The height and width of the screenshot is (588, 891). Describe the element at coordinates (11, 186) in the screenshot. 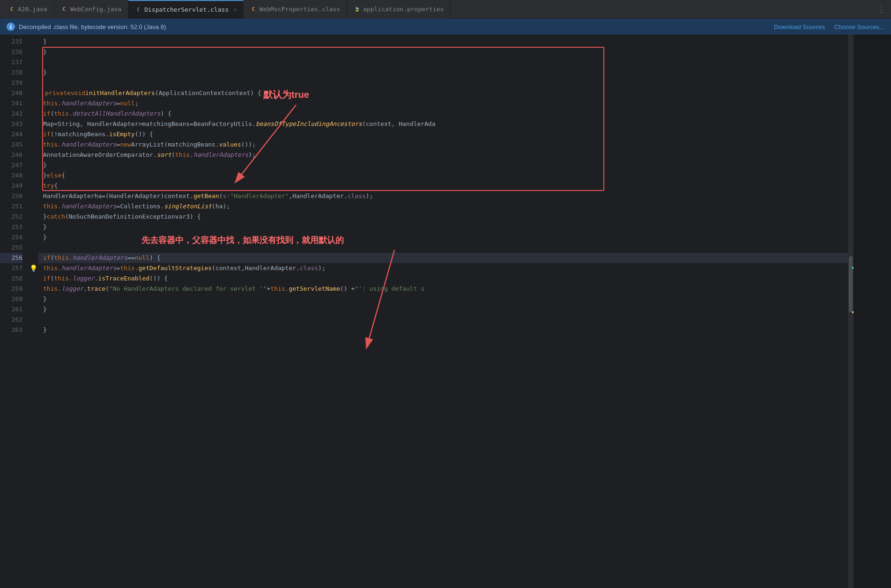

I see `line-num-249: 249` at that location.